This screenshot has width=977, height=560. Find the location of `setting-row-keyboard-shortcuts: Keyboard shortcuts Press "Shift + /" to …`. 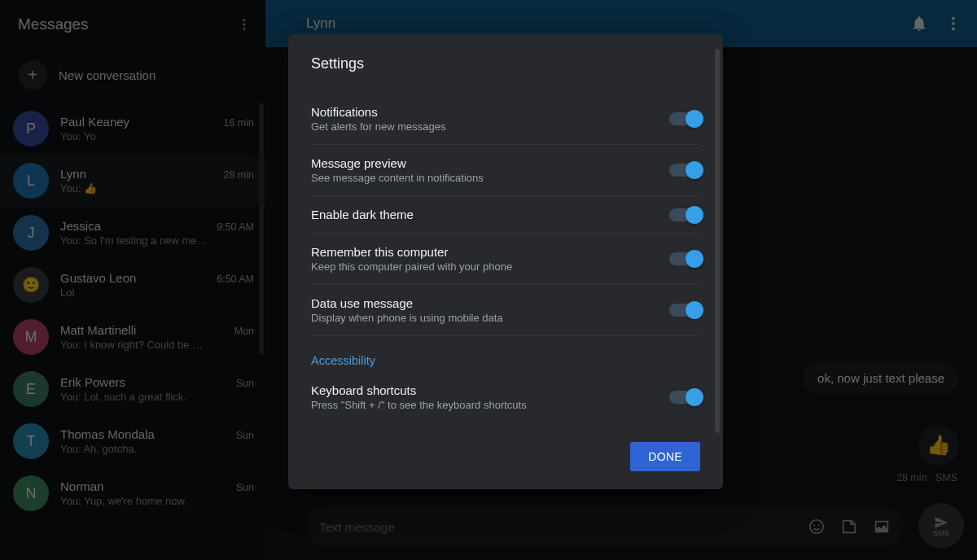

setting-row-keyboard-shortcuts: Keyboard shortcuts Press "Shift + /" to … is located at coordinates (506, 397).